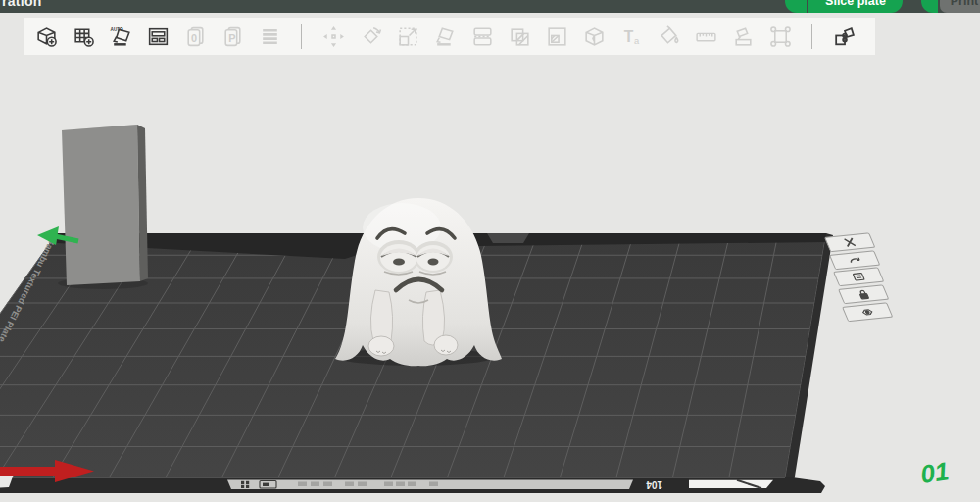  What do you see at coordinates (445, 37) in the screenshot?
I see `lay-flat-icon` at bounding box center [445, 37].